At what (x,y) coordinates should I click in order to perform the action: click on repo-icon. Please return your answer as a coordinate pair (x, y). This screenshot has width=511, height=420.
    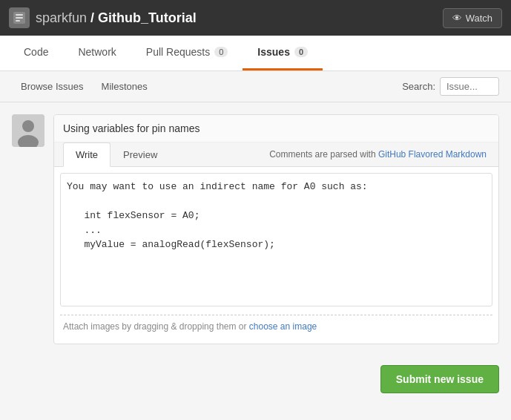
    Looking at the image, I should click on (19, 18).